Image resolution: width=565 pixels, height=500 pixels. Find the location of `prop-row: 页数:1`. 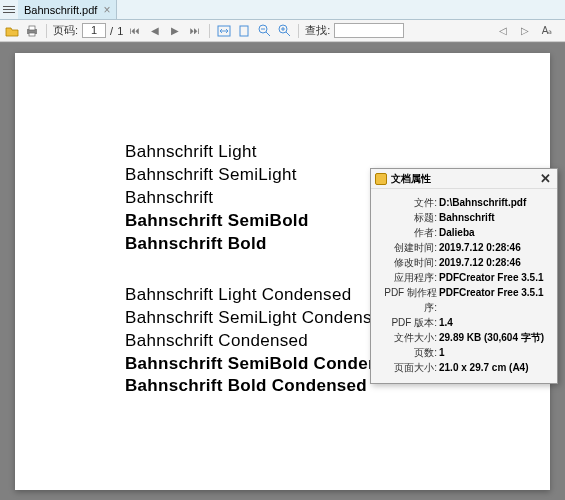

prop-row: 页数:1 is located at coordinates (464, 352).